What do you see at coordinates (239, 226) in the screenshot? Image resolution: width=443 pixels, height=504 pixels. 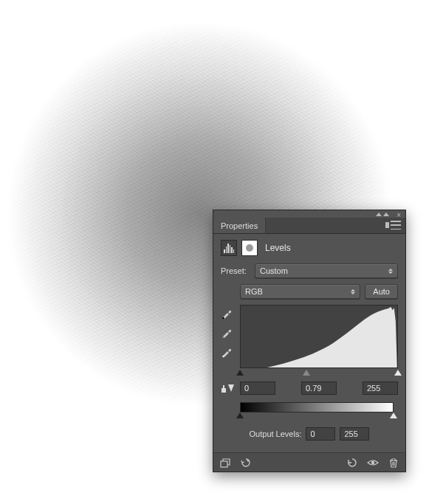 I see `tab-properties: Properties` at bounding box center [239, 226].